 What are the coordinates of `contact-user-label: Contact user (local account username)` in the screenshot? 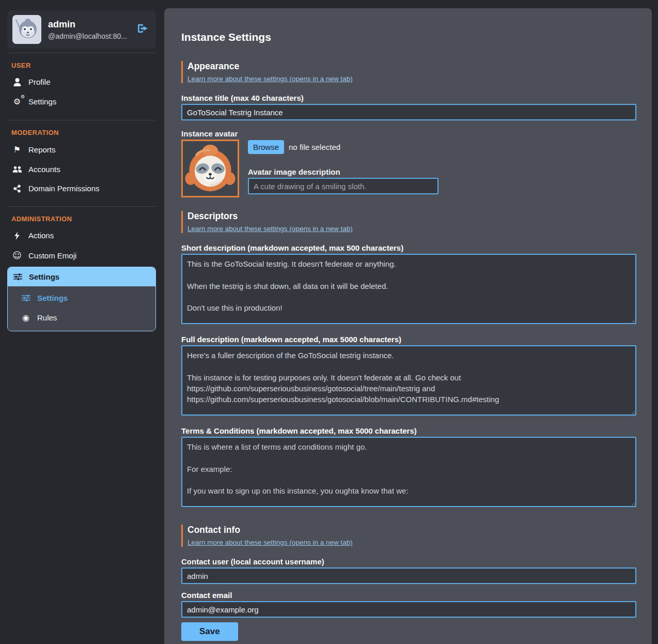 It's located at (409, 561).